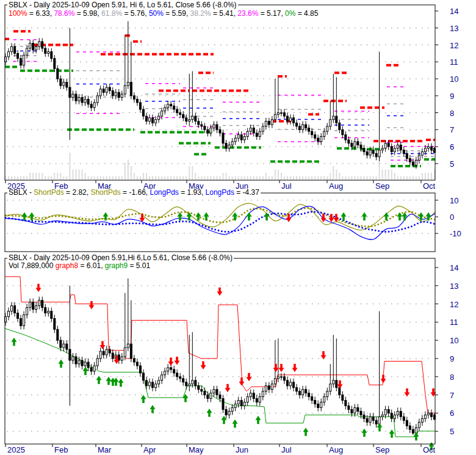  Describe the element at coordinates (272, 13) in the screenshot. I see `fib-236-value: = 5.17,` at that location.